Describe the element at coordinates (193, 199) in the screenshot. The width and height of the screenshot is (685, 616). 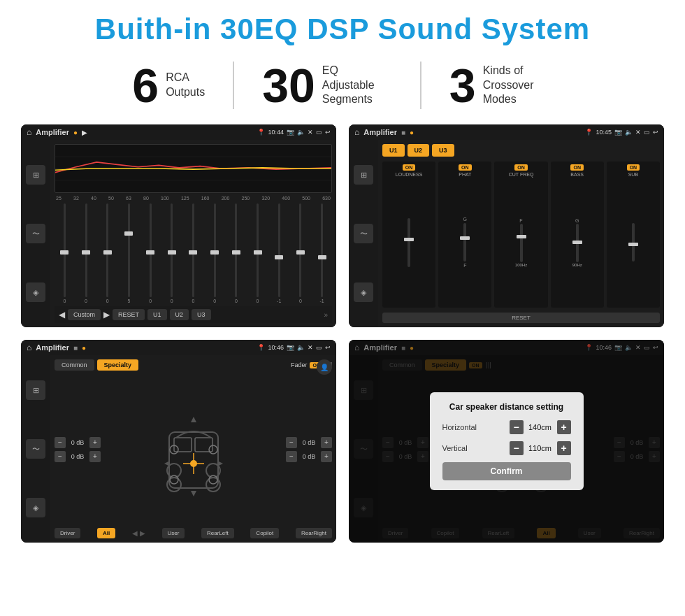
I see `eq-freq-labels: 2532405063 80100125160200 25032040050063…` at that location.